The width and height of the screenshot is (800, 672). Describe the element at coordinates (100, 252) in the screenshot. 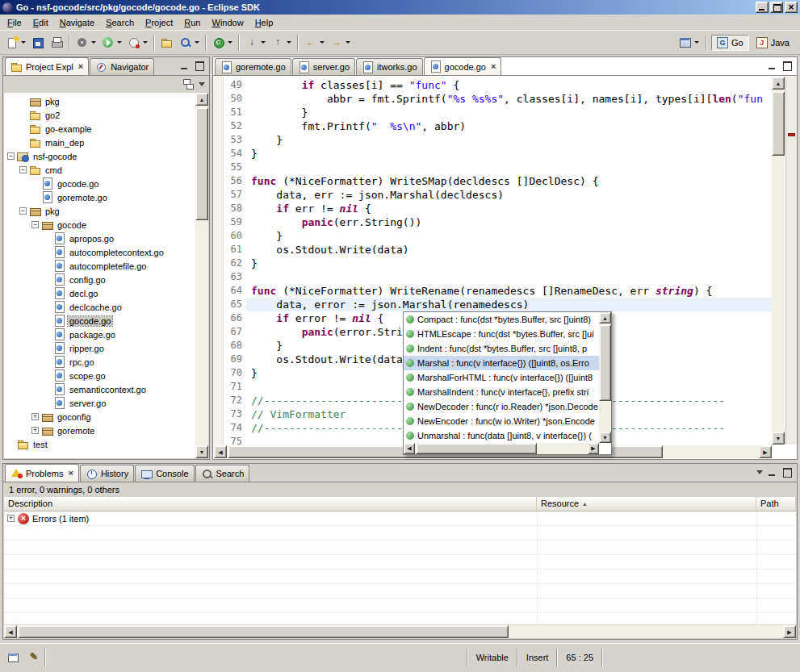

I see `tree-item-autocompletecontext-go: autocompletecontext.go` at that location.